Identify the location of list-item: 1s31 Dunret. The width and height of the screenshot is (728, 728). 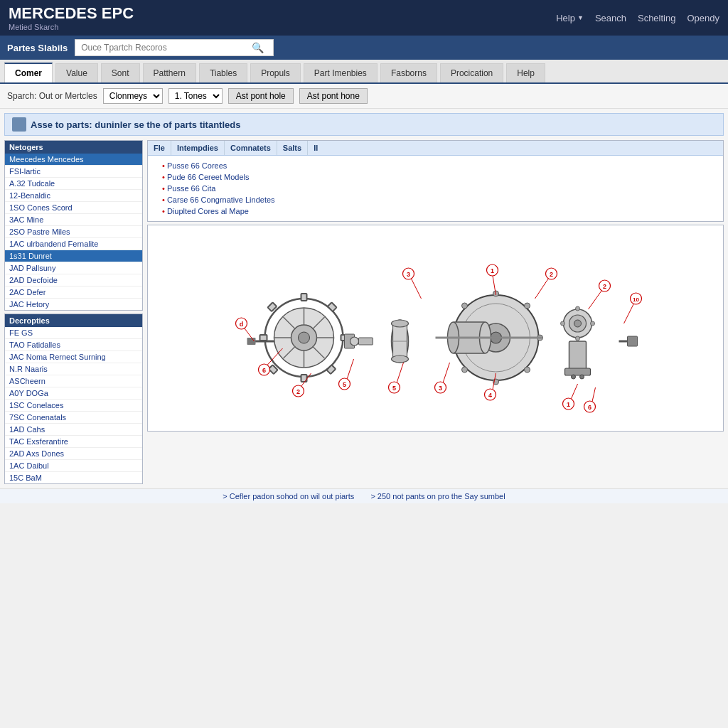
(74, 256).